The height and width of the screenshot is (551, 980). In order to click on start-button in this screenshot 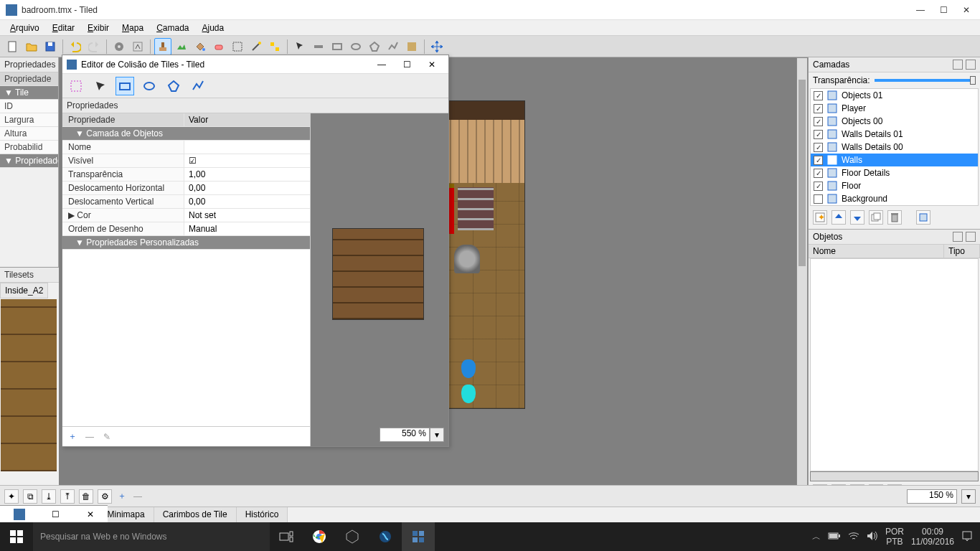, I will do `click(17, 537)`.